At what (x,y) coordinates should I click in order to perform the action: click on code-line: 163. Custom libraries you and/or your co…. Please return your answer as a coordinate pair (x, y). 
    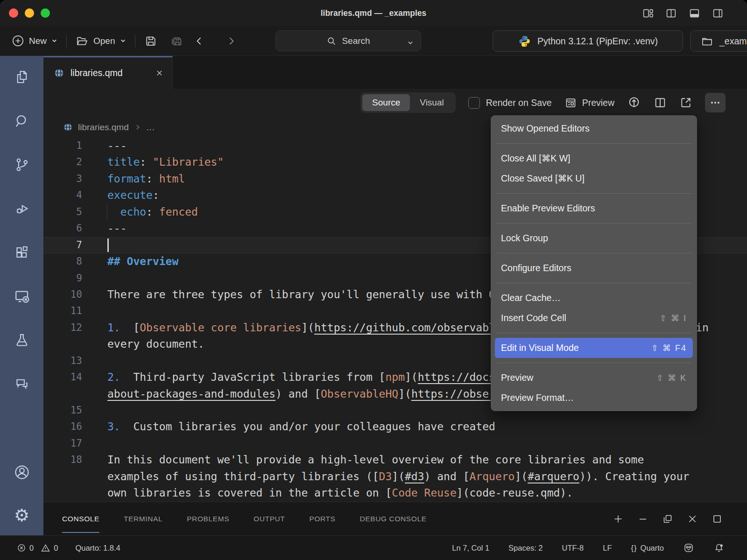
    Looking at the image, I should click on (395, 427).